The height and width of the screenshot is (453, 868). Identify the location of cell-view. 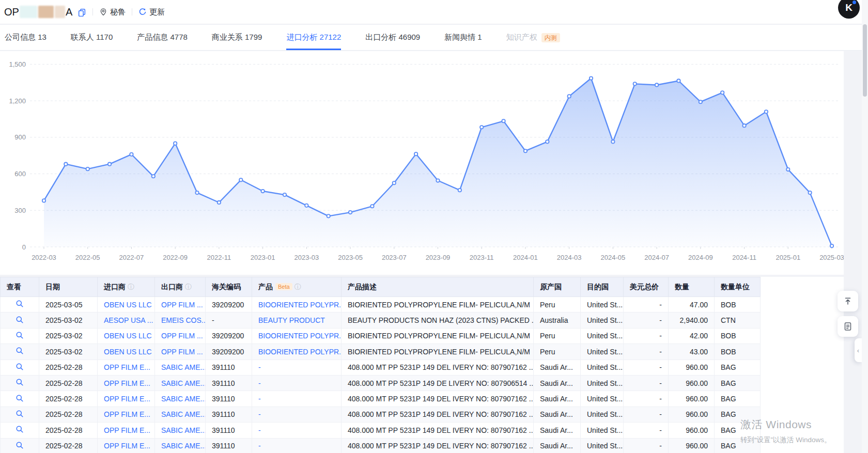
(20, 336).